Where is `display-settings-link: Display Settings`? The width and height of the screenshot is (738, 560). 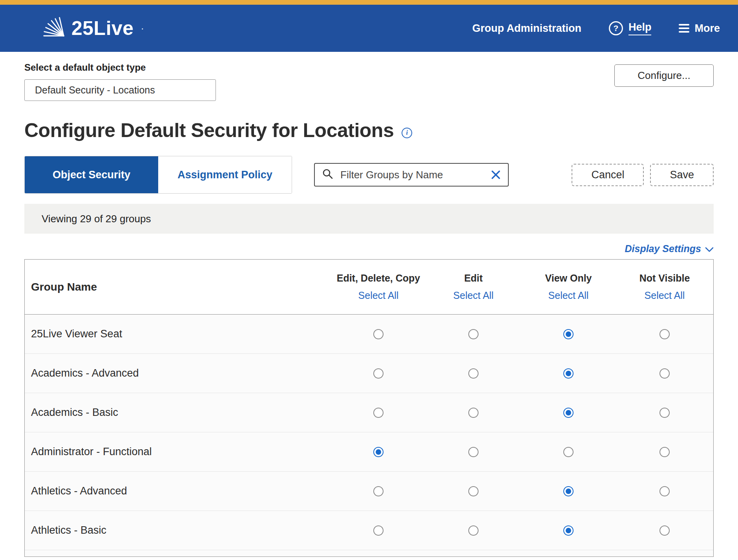
display-settings-link: Display Settings is located at coordinates (663, 249).